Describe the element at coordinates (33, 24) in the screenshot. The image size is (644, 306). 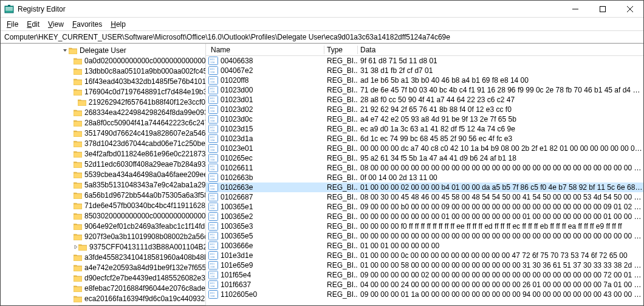
I see `menu-edit: Edit` at that location.